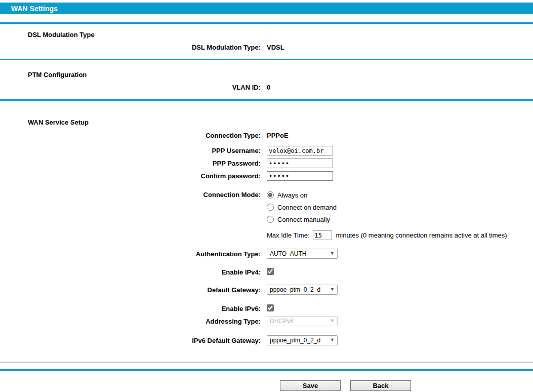 The width and height of the screenshot is (533, 392). Describe the element at coordinates (387, 235) in the screenshot. I see `max-idle-time-row: Max Idle Time: minutes (0 meaning connec…` at that location.